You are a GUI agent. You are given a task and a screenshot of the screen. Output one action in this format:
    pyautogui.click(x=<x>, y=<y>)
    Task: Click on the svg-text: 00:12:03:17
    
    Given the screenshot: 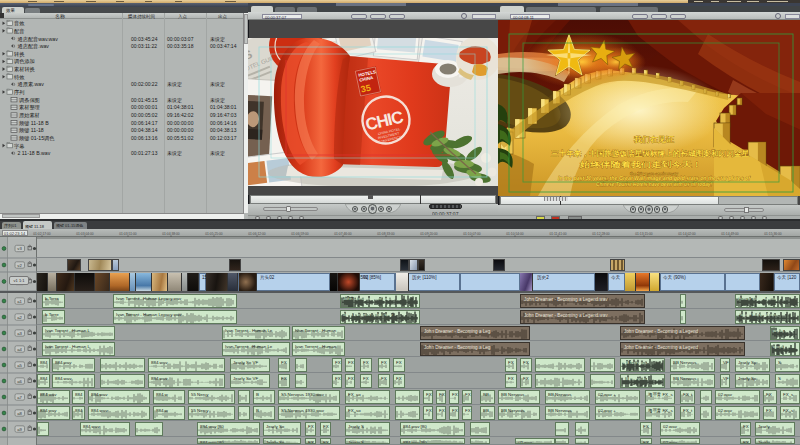 What is the action you would take?
    pyautogui.click(x=224, y=138)
    